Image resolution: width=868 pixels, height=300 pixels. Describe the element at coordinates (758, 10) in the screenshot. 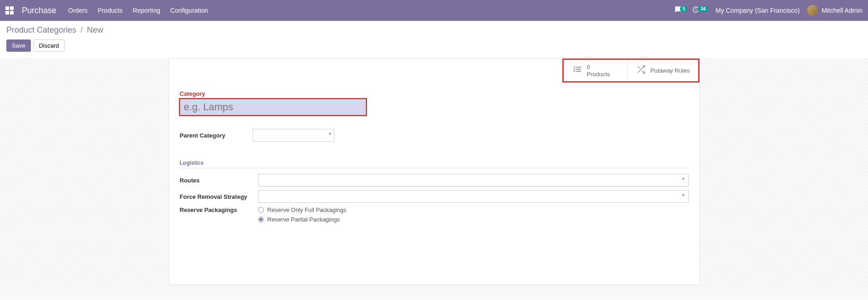

I see `company-selector: My Company (San Francisco)` at that location.